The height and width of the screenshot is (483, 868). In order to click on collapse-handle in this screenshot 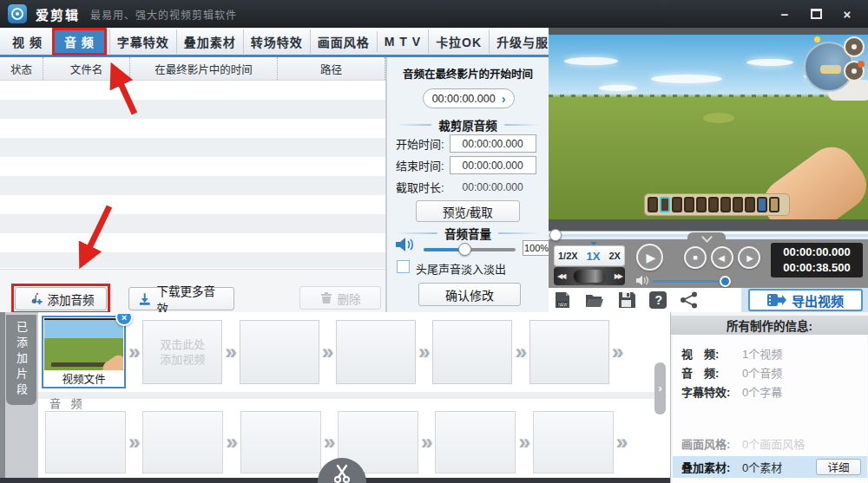, I will do `click(707, 236)`.